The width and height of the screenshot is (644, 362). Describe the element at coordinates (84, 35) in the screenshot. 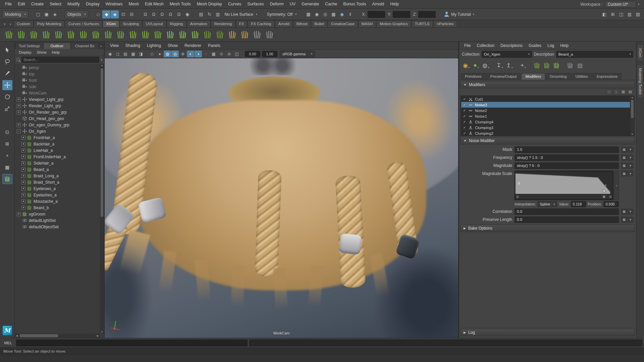

I see `xgen-length-brush-icon` at that location.